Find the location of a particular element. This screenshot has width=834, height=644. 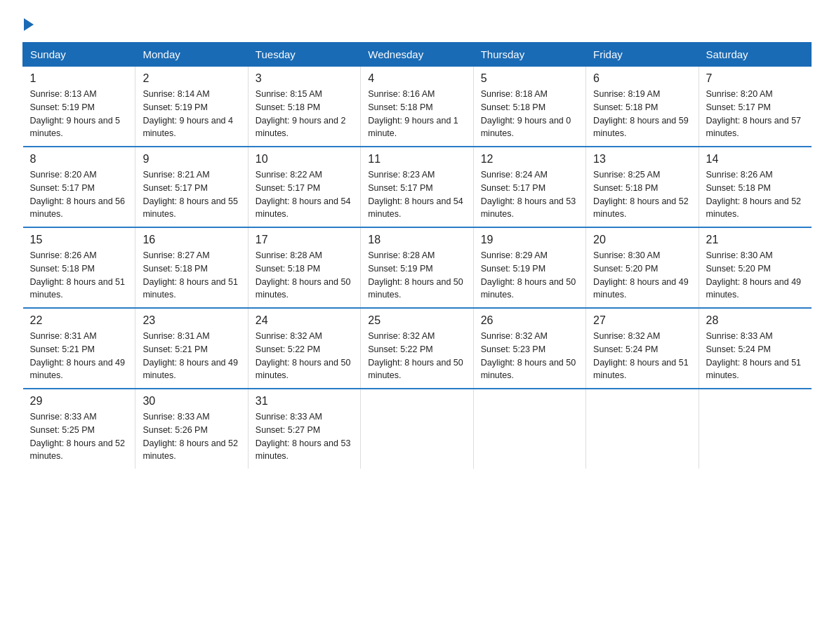

calendar-cell: 17 Sunrise: 8:28 AM Sunset: 5:18 PM Dayl… is located at coordinates (304, 268).